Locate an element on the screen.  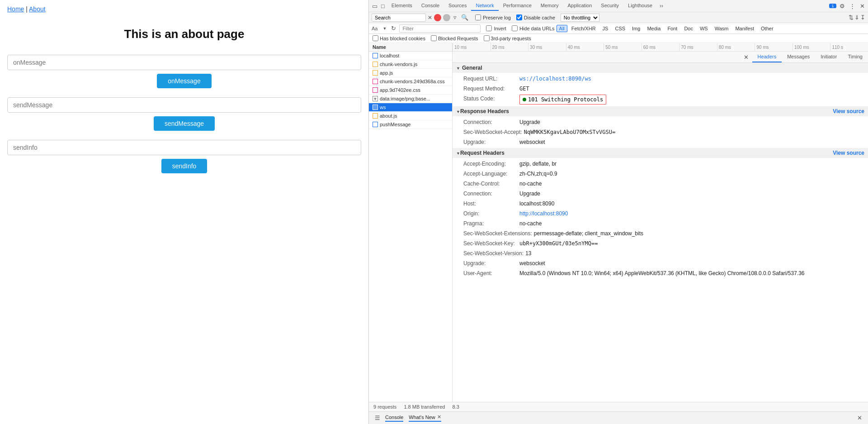
search-close-icon: ✕ is located at coordinates (430, 18).